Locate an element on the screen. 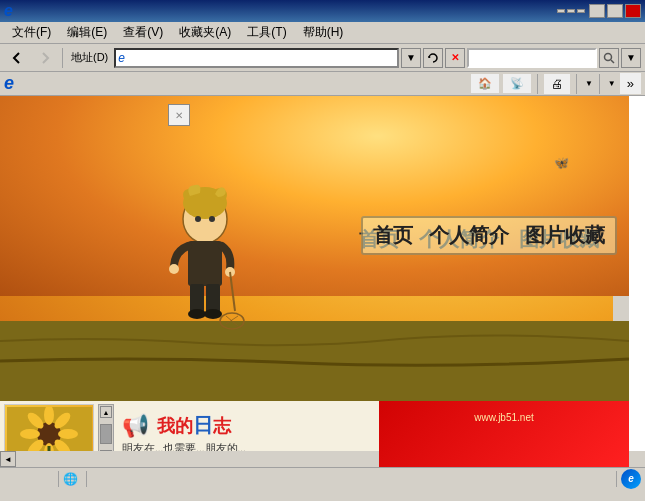 This screenshot has width=645, height=501. watermark-sub: www.jb51.net is located at coordinates (504, 418).